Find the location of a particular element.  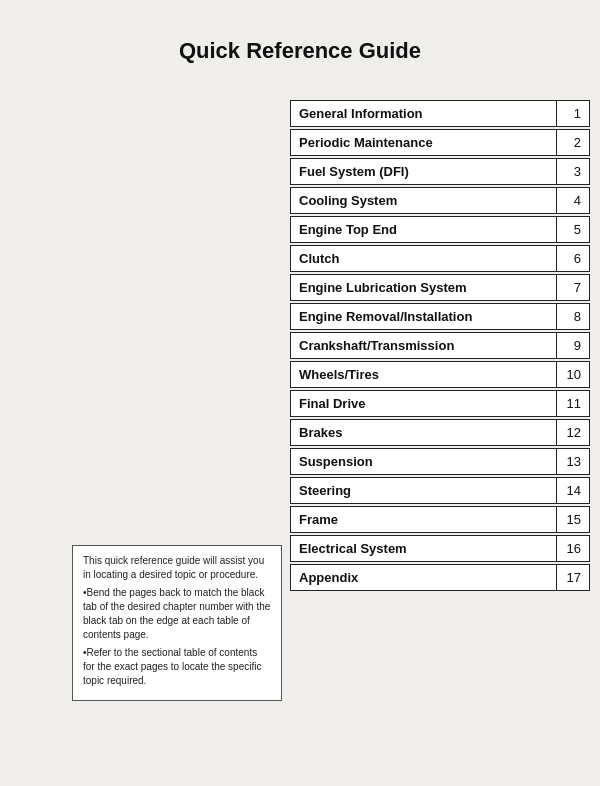

toc-row: Crankshaft/Transmission9 is located at coordinates (440, 346).